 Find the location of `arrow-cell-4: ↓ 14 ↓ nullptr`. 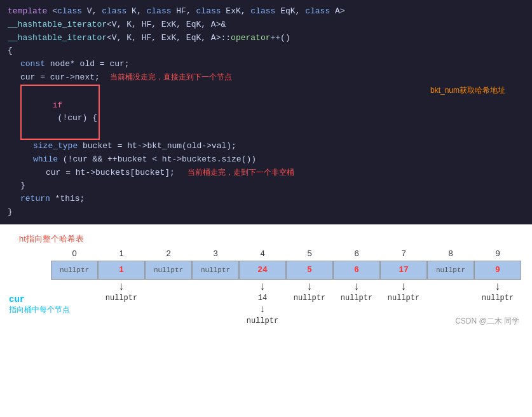

arrow-cell-4: ↓ 14 ↓ nullptr is located at coordinates (263, 303).